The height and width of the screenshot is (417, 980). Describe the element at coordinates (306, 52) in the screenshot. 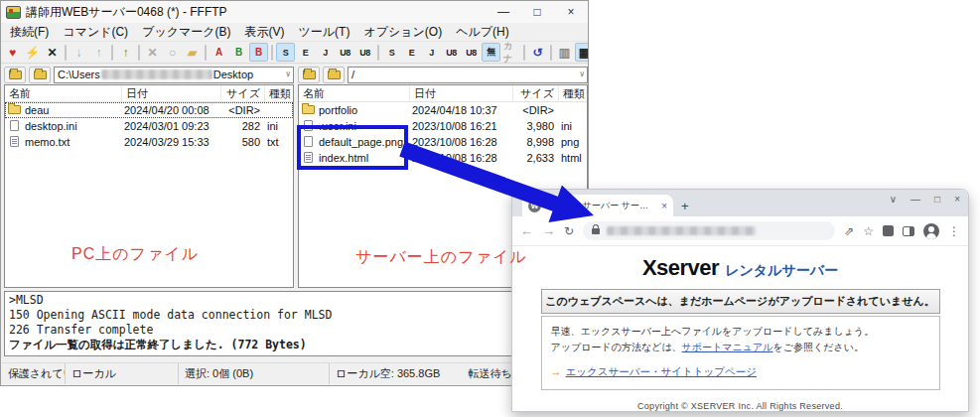

I see `local-kanji-euc-button: E` at that location.